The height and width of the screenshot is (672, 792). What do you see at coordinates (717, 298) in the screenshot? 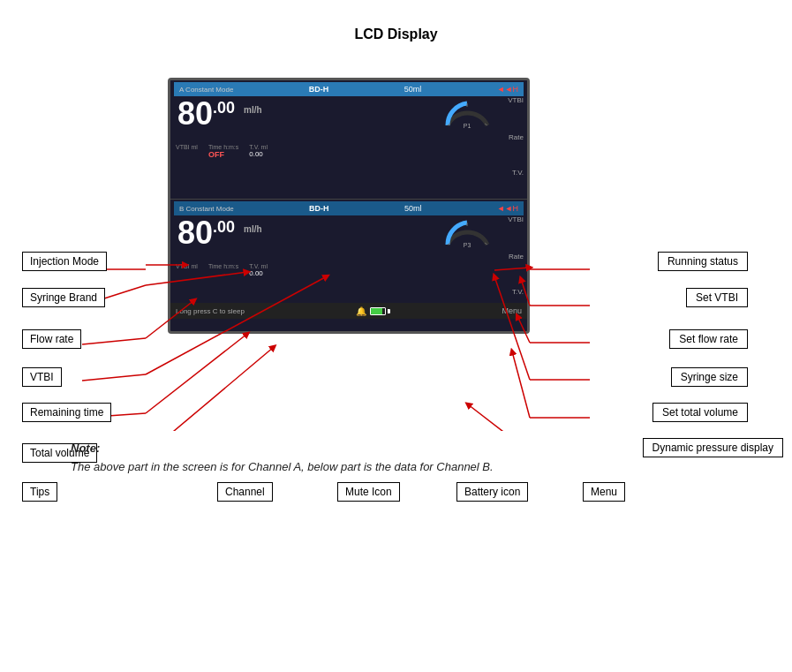
I see `label-set-vtbi: Set VTBI` at bounding box center [717, 298].